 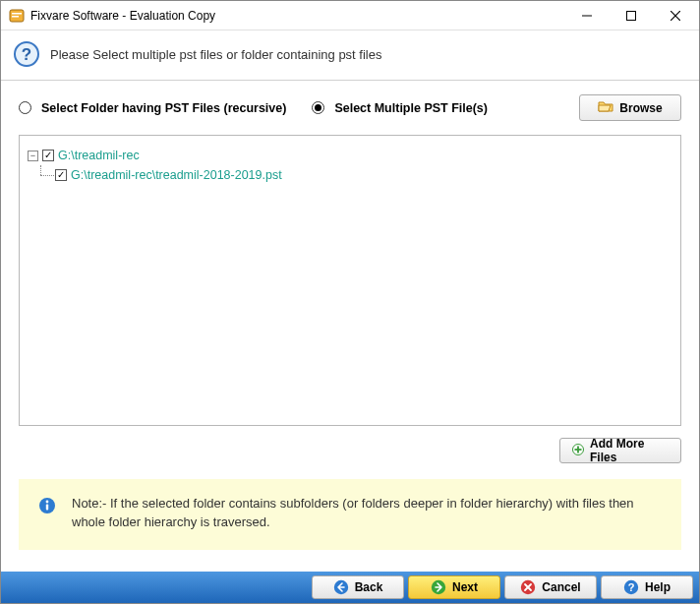 I want to click on next-label: Next, so click(x=465, y=587).